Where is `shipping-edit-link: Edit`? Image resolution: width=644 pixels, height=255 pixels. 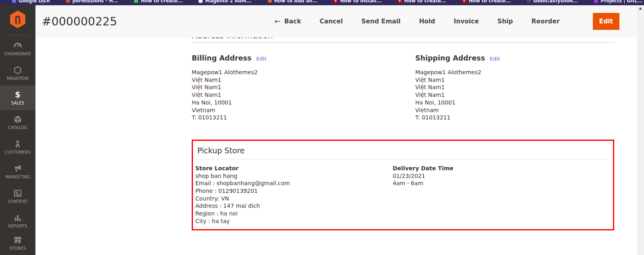
shipping-edit-link: Edit is located at coordinates (495, 59).